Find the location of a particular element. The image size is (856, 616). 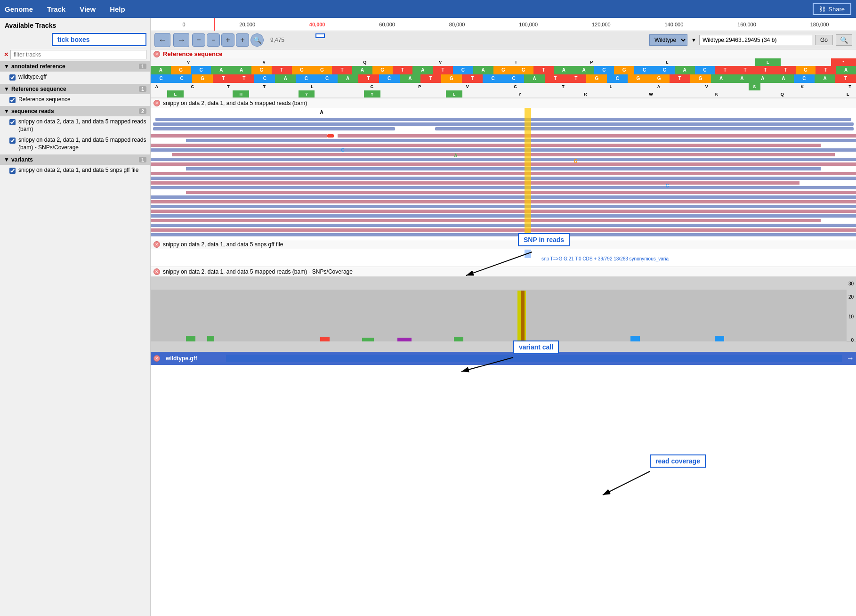

zoom-controls: − − + + 🔍 is located at coordinates (228, 40).